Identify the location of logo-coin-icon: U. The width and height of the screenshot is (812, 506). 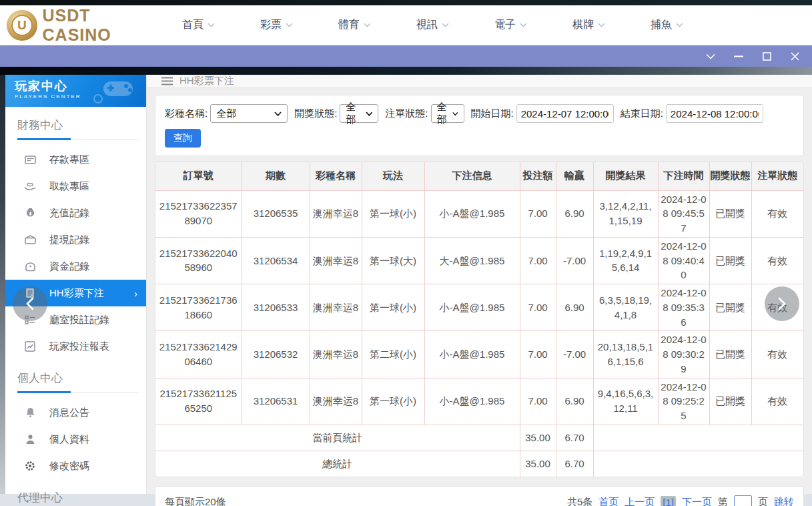
(22, 25).